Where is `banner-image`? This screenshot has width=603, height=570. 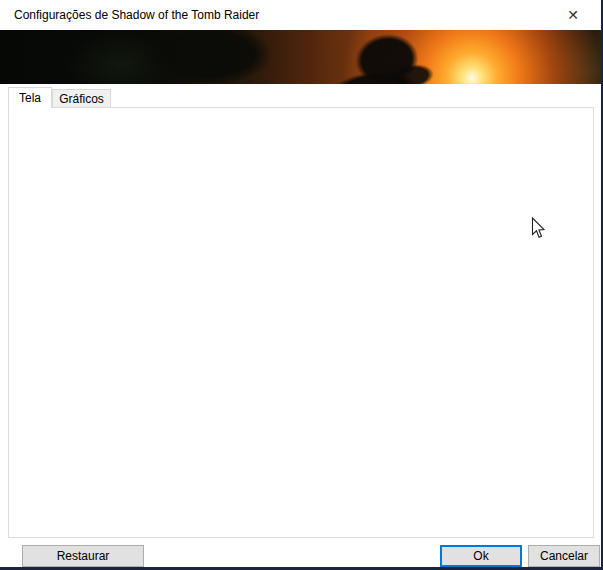 banner-image is located at coordinates (300, 57).